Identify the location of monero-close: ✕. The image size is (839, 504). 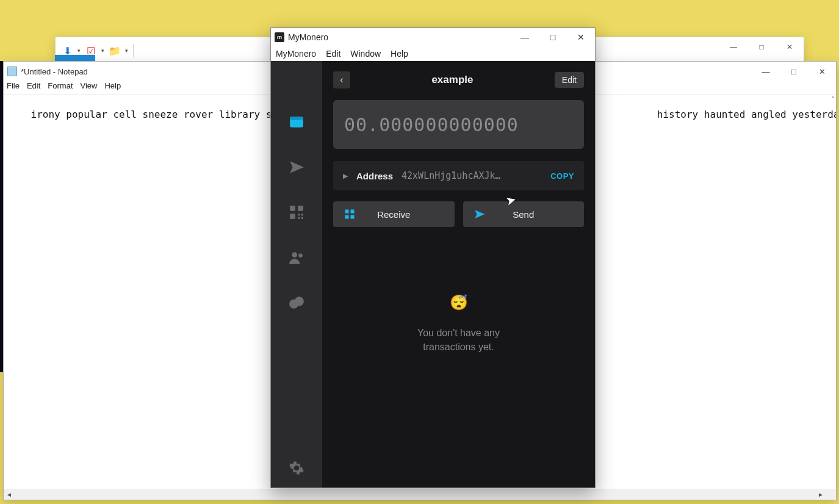
(581, 37).